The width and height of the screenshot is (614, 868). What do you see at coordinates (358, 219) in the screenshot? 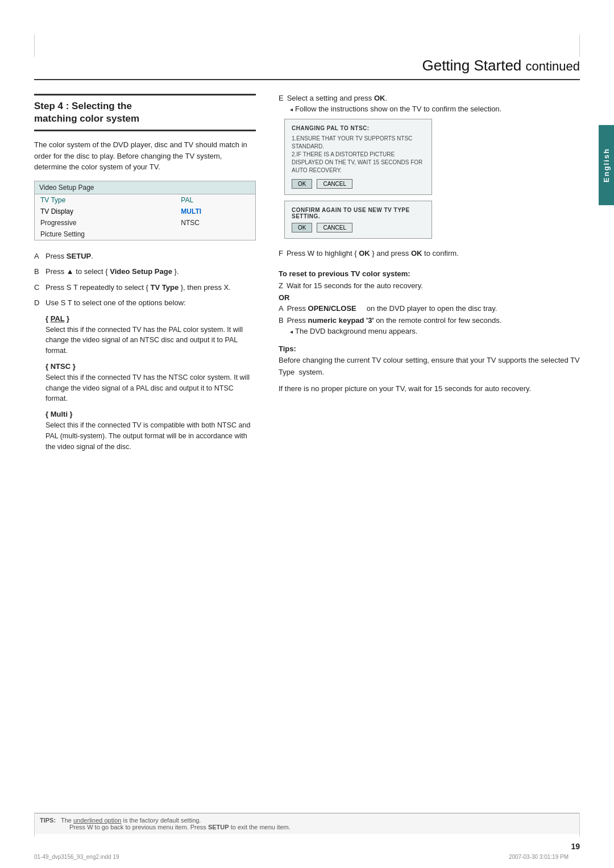
I see `dialog-box-2: CONFIRM AGAIN TO USE NEW TV TYPE SETTING…` at bounding box center [358, 219].